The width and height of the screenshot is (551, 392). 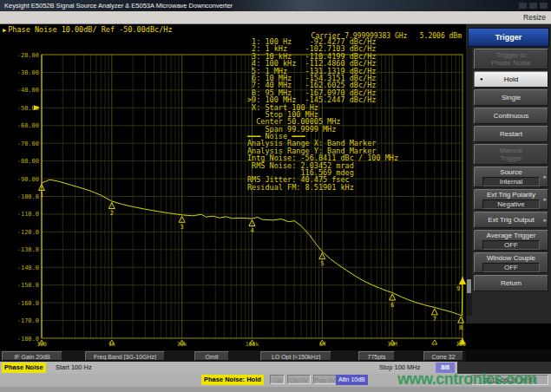 What do you see at coordinates (469, 181) in the screenshot?
I see `softkey-scrollbar` at bounding box center [469, 181].